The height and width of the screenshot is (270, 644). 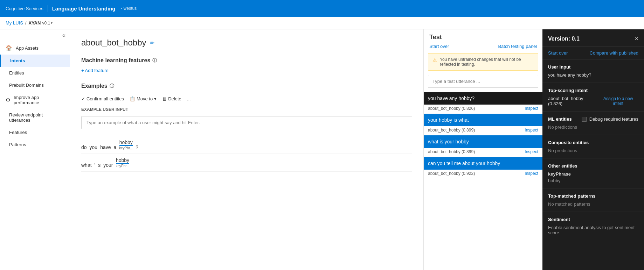 I want to click on utterance-text: your hobby is what, so click(x=483, y=120).